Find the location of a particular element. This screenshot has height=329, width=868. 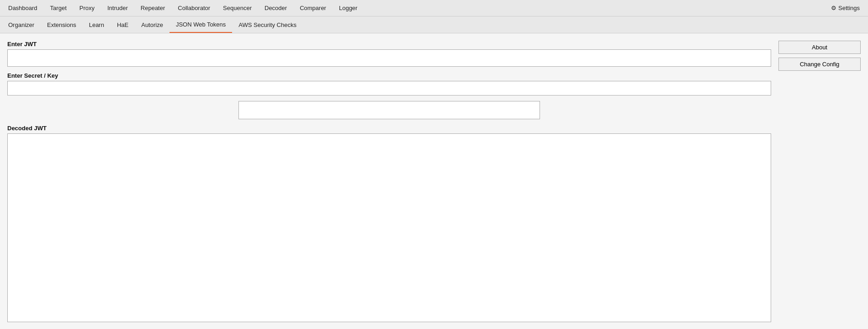

nav-aws-security-checks: AWS Security Checks is located at coordinates (268, 25).